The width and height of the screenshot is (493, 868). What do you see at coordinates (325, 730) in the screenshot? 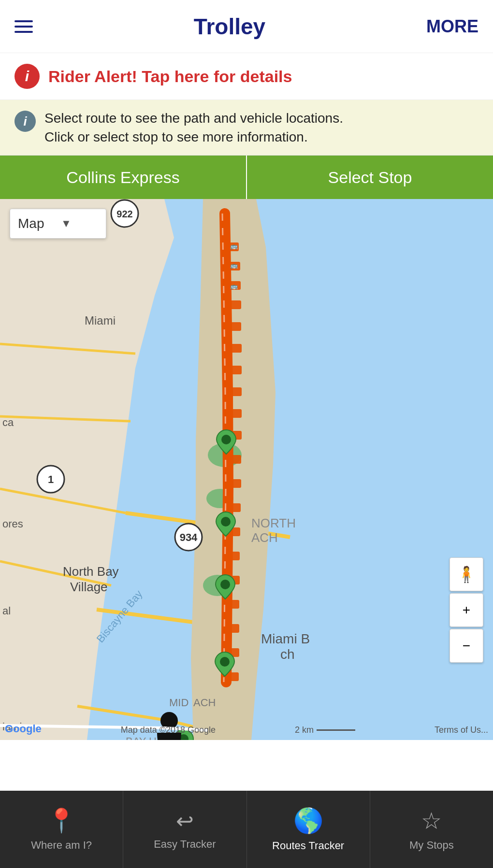
I see `map-scale: 2 km` at bounding box center [325, 730].